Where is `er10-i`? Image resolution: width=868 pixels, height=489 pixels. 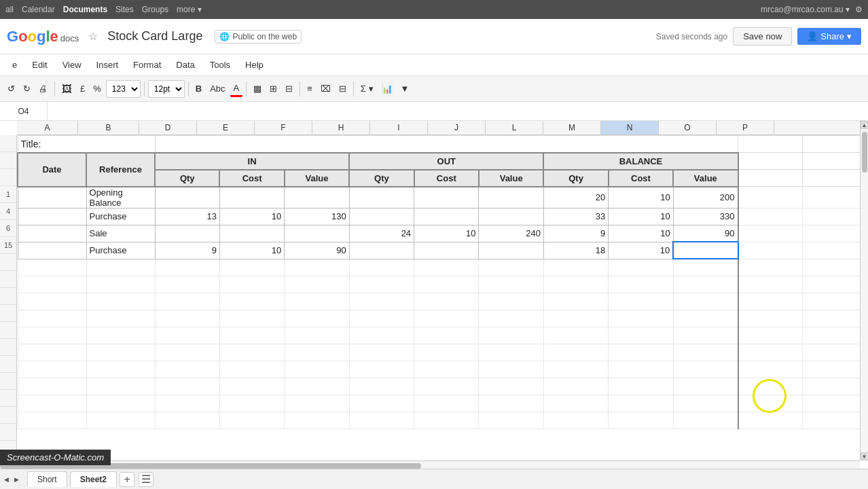 er10-i is located at coordinates (447, 420).